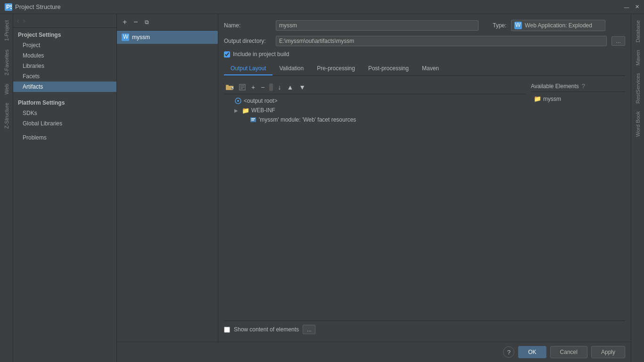 The image size is (644, 362). Describe the element at coordinates (263, 87) in the screenshot. I see `output-tool-remove-btn: −` at that location.